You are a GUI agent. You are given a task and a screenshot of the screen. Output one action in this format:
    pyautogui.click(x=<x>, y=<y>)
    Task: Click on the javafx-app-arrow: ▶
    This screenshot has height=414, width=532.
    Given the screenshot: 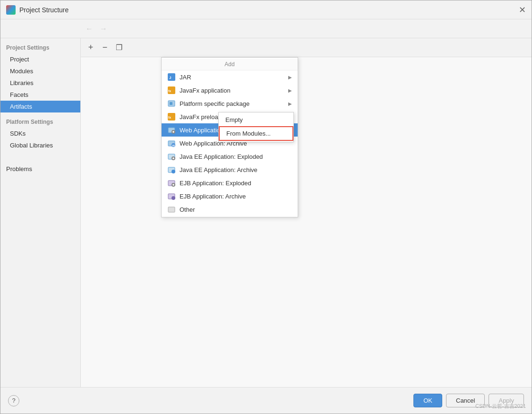 What is the action you would take?
    pyautogui.click(x=290, y=91)
    